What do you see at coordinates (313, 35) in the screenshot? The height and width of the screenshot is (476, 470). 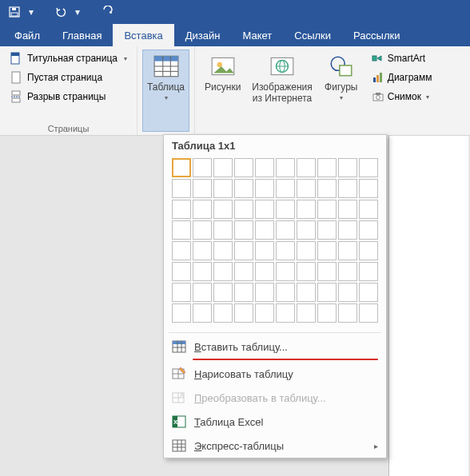 I see `tab-references: Ссылки` at bounding box center [313, 35].